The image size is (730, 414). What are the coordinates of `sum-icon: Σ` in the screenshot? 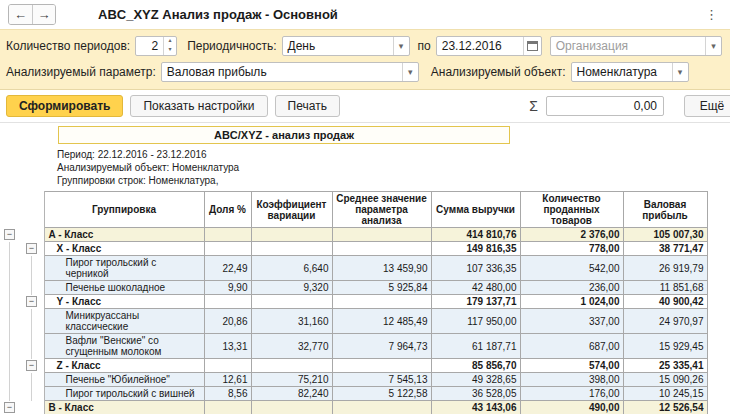 It's located at (534, 106).